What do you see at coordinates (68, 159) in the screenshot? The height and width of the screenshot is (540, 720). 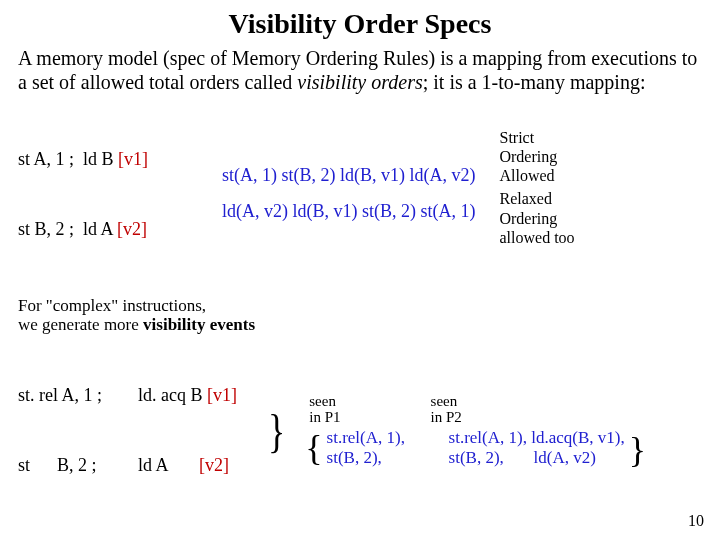 I see `c1l1a: st A, 1 ; ld B` at bounding box center [68, 159].